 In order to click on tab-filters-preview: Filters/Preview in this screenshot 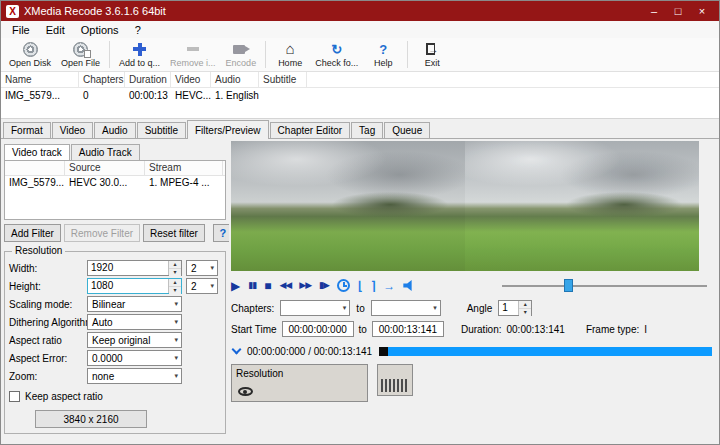, I will do `click(228, 130)`.